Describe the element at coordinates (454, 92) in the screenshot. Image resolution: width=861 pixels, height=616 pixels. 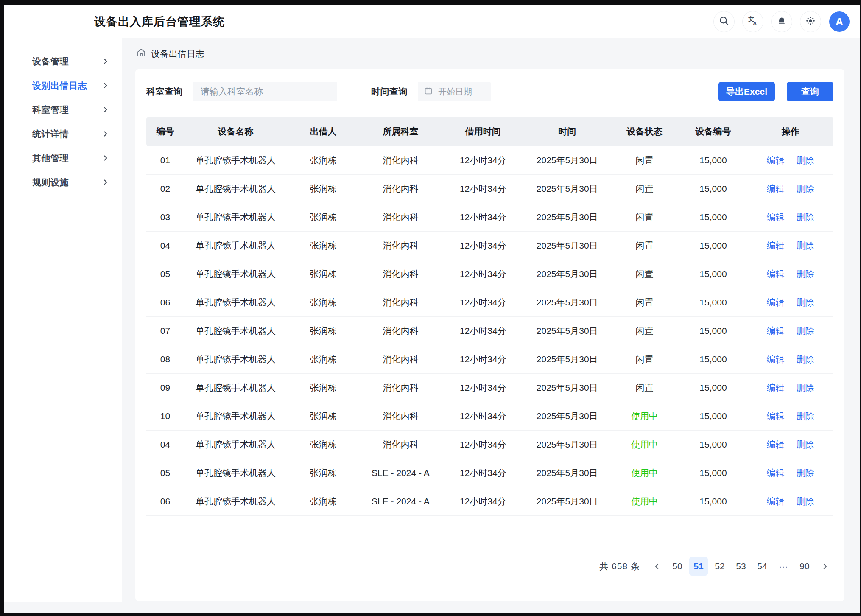
I see `start-date-picker: 开始日期` at that location.